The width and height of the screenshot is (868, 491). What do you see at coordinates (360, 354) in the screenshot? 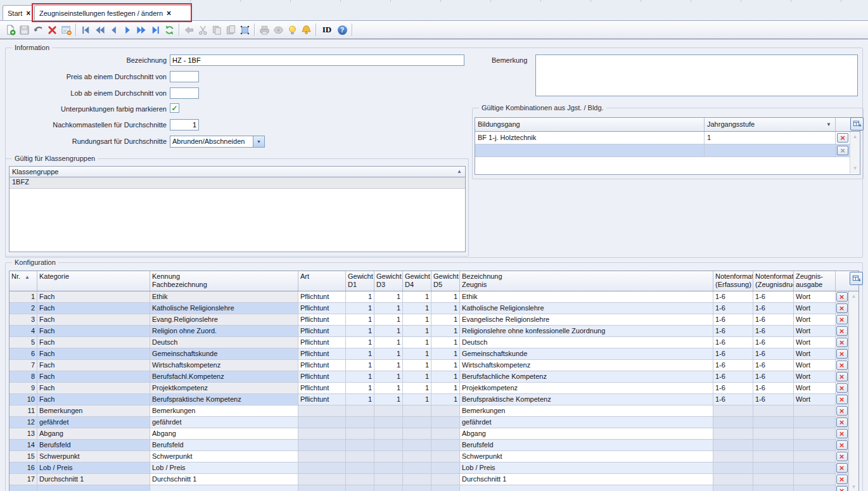
I see `konfig-cell-r6-gewicht-d1: 1` at bounding box center [360, 354].